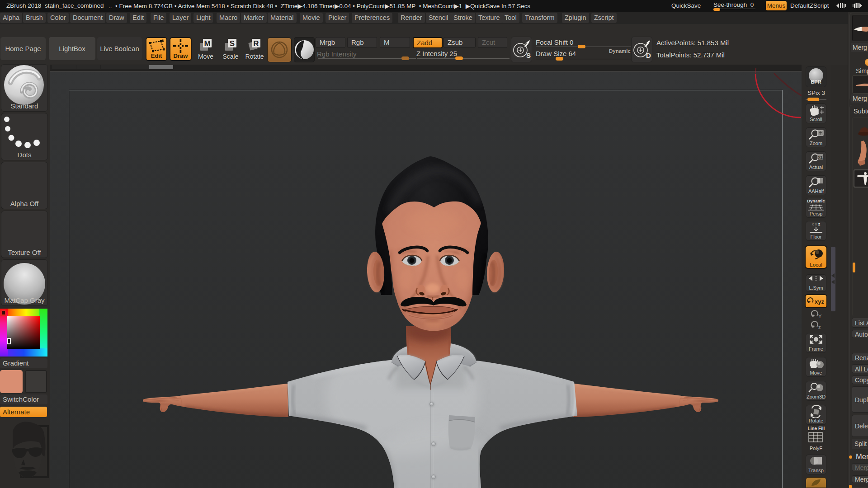 The image size is (868, 488). Describe the element at coordinates (816, 82) in the screenshot. I see `svg-text: BPR` at that location.